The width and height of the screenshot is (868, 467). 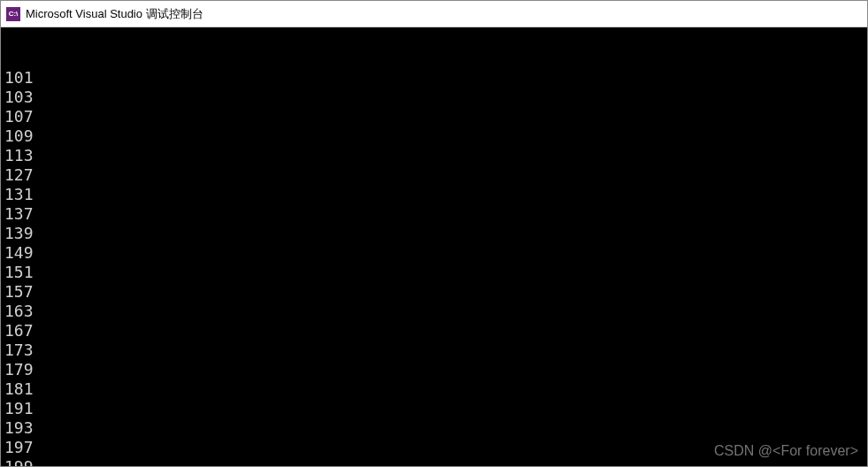 I want to click on console-number-line: 173, so click(x=434, y=350).